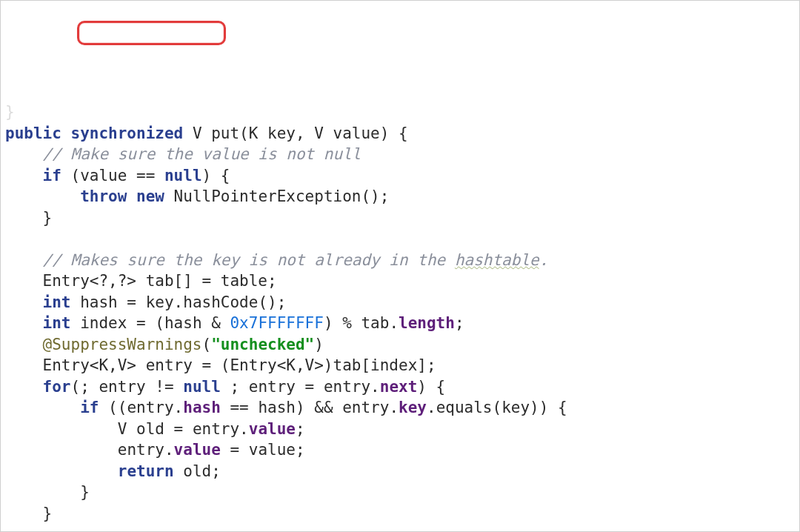 The height and width of the screenshot is (532, 800). What do you see at coordinates (151, 323) in the screenshot?
I see `txt: index = (hash &` at bounding box center [151, 323].